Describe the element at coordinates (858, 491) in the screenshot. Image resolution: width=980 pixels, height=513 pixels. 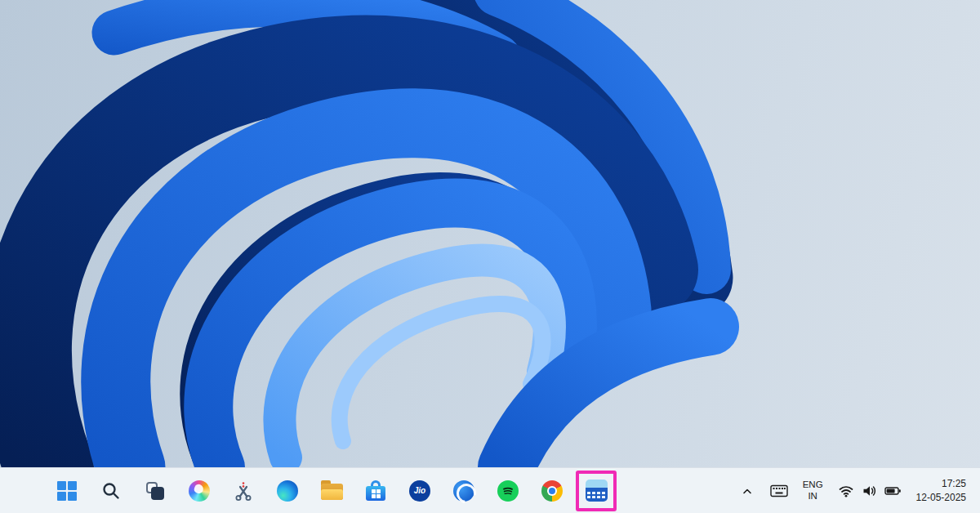
I see `system-tray: ENG IN` at that location.